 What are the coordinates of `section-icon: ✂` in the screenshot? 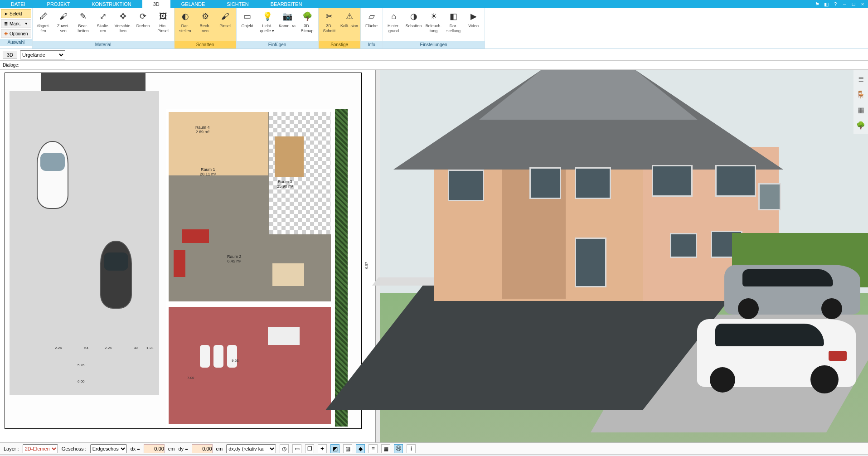 It's located at (330, 16).